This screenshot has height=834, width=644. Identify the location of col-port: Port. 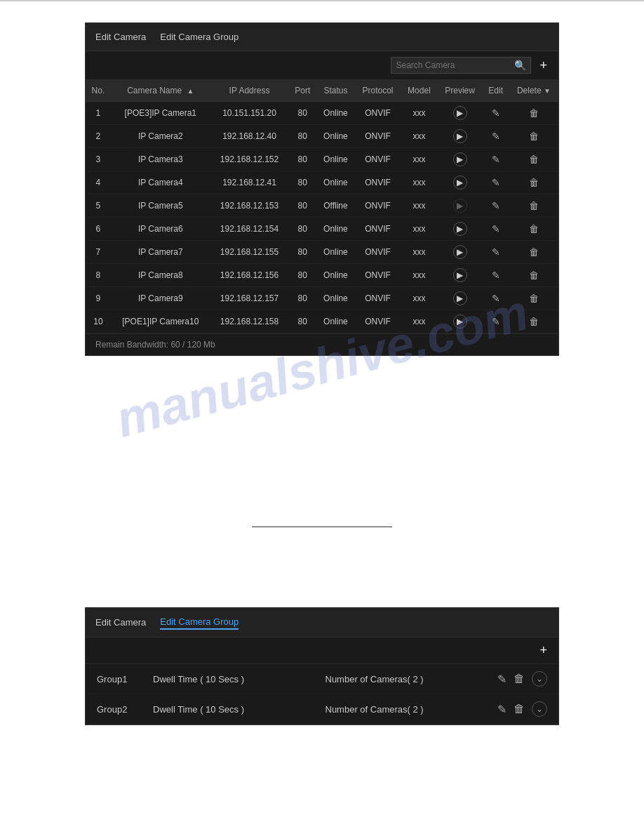
(302, 91).